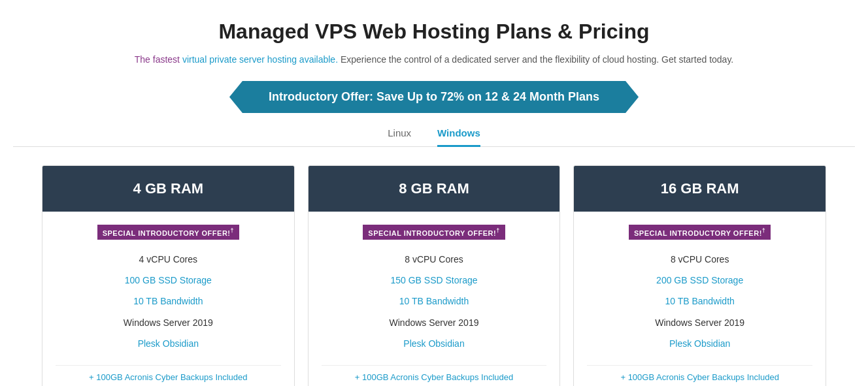  I want to click on plan-feature-vcpu-8gb: 8 vCPU Cores, so click(434, 259).